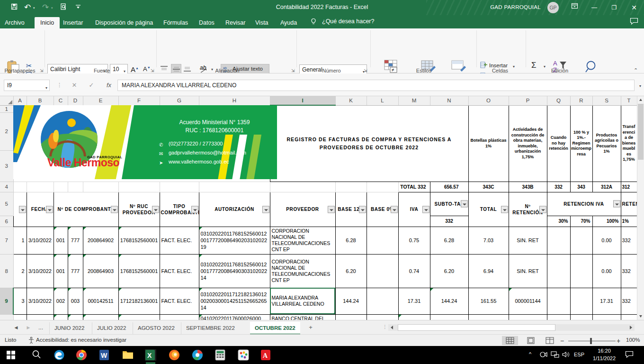  Describe the element at coordinates (449, 271) in the screenshot. I see `cell-subtotal: 6.20` at that location.